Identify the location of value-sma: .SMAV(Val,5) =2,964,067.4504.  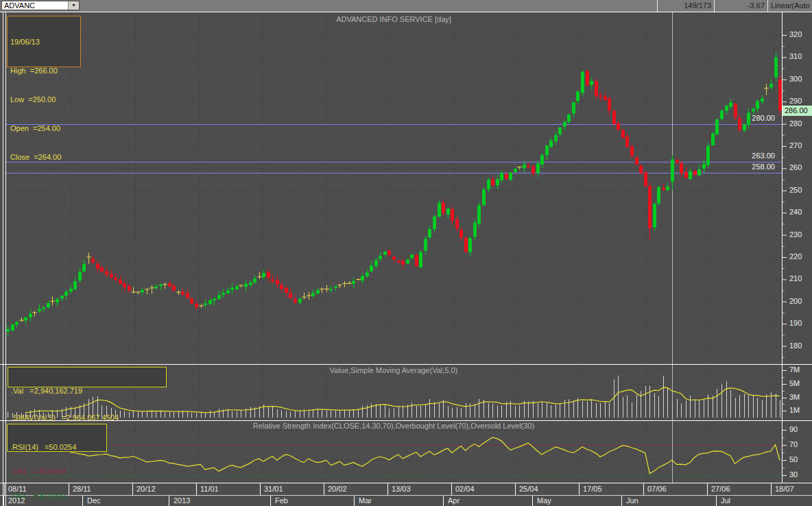
(87, 418).